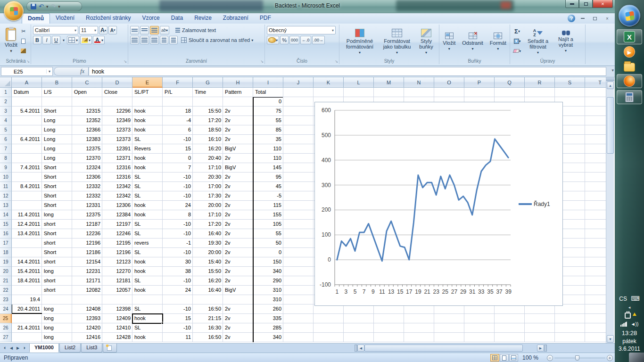 This screenshot has height=362, width=644. What do you see at coordinates (87, 281) in the screenshot?
I see `cell-C21: 12171` at bounding box center [87, 281].